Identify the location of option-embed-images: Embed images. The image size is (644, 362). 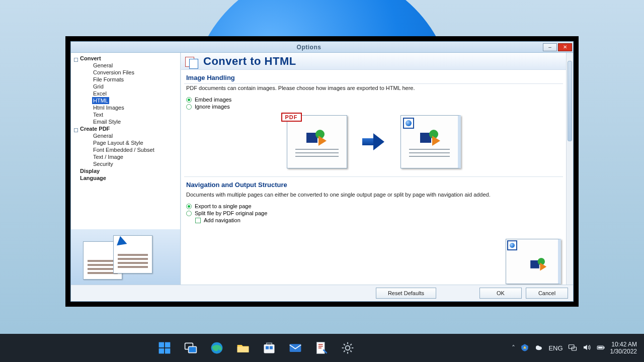
(373, 100).